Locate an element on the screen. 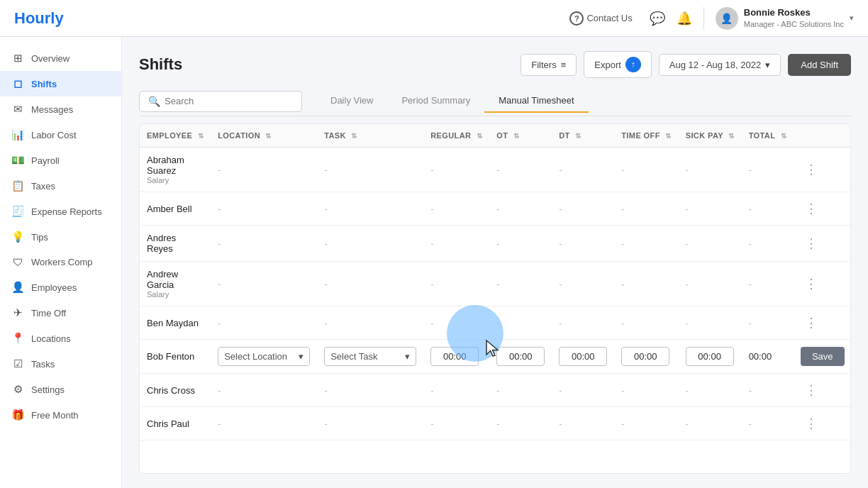  sidebar-item-taxes: 📋Taxes is located at coordinates (61, 186).